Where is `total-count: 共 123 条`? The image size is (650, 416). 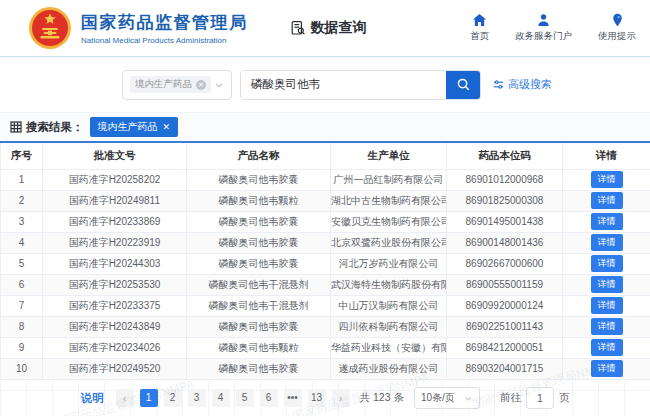
total-count: 共 123 条 is located at coordinates (382, 398).